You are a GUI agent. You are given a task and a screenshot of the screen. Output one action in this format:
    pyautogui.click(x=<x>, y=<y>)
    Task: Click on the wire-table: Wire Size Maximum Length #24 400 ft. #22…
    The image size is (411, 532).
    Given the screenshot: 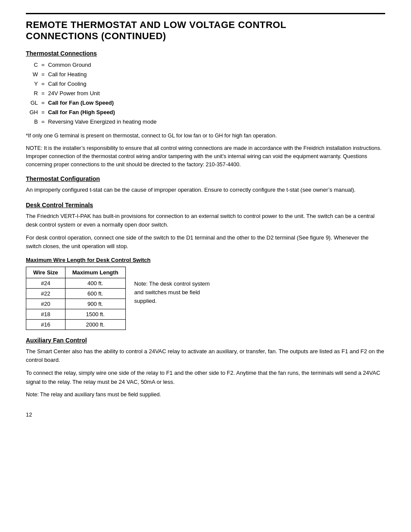 What is the action you would take?
    pyautogui.click(x=76, y=298)
    